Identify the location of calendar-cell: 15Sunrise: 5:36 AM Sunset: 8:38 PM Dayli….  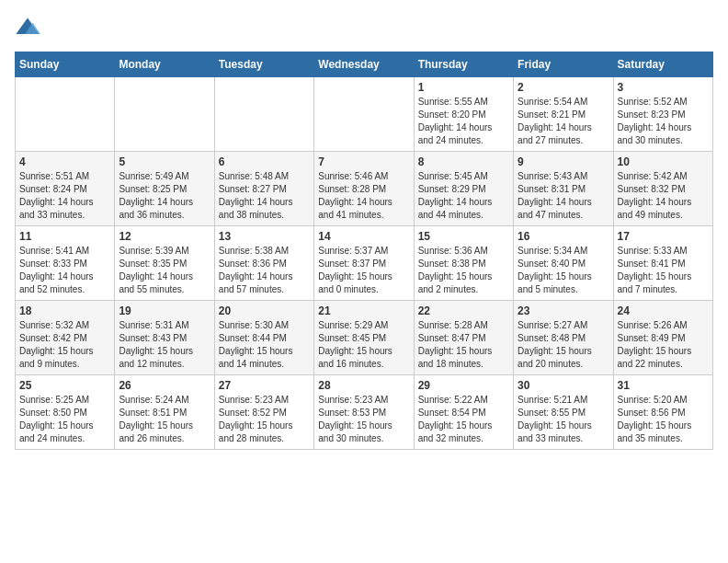
(463, 263).